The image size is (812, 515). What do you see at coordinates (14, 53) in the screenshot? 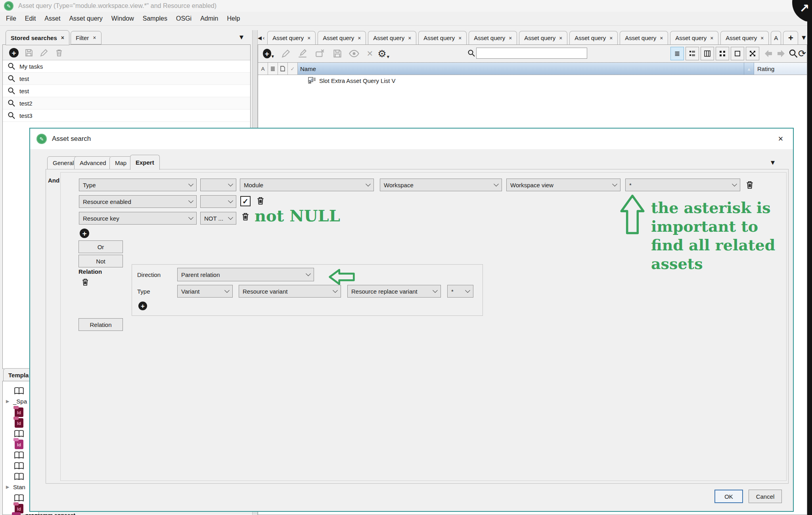
I see `add-search-button: +` at bounding box center [14, 53].